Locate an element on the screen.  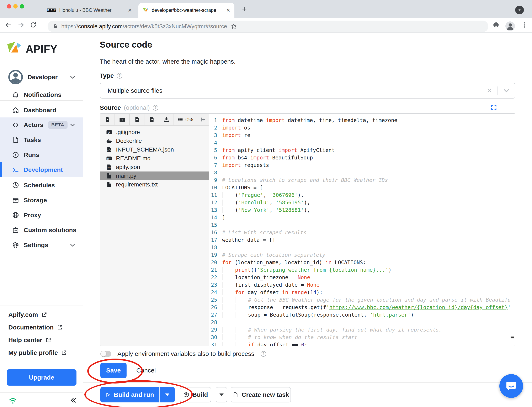
move-file-button is located at coordinates (152, 119).